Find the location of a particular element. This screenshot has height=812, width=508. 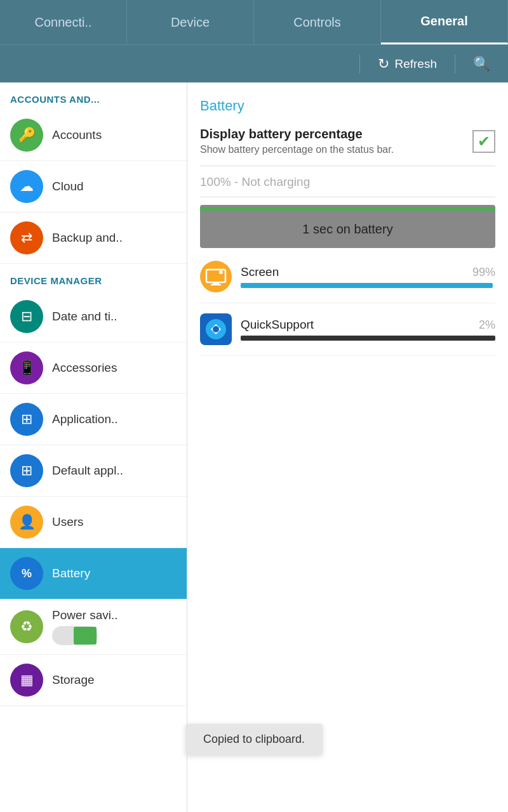

sidebar-item-backup-label: Backup and.. is located at coordinates (88, 238).